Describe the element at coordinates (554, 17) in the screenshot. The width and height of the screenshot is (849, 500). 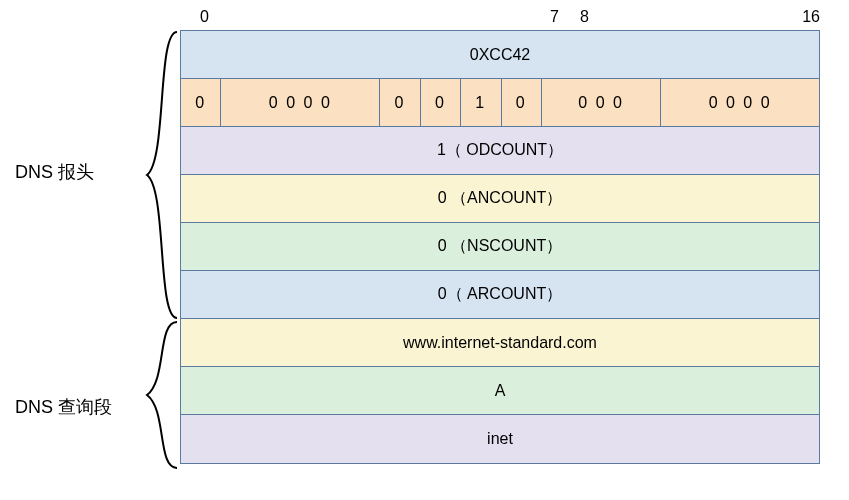
I see `ruler-tick-7: 7` at that location.